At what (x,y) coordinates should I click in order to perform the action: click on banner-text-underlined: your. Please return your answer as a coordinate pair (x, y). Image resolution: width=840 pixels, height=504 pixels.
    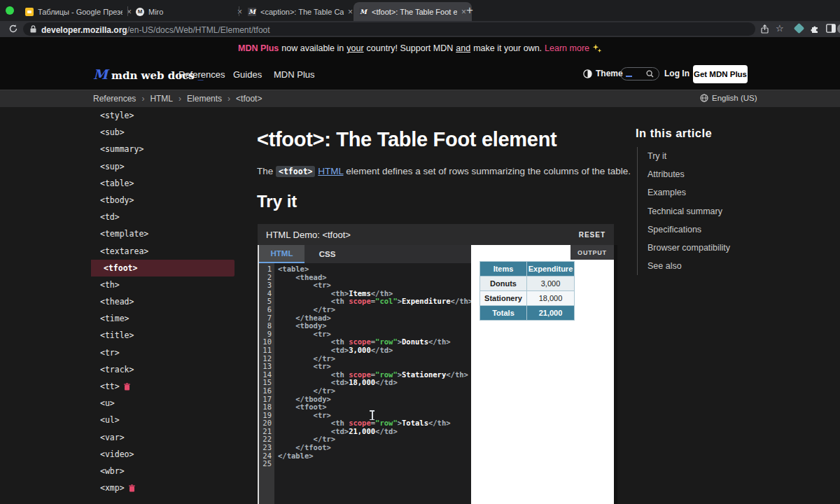
    Looking at the image, I should click on (355, 48).